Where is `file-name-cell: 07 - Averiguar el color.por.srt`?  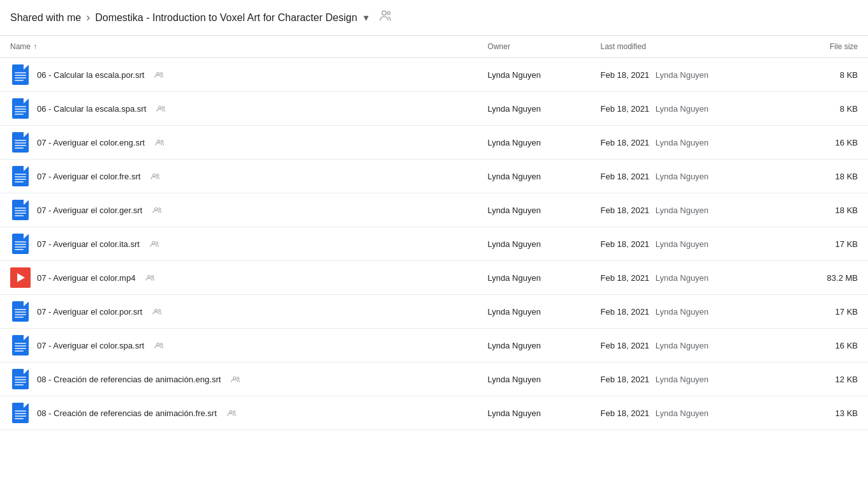
file-name-cell: 07 - Averiguar el color.por.srt is located at coordinates (239, 311).